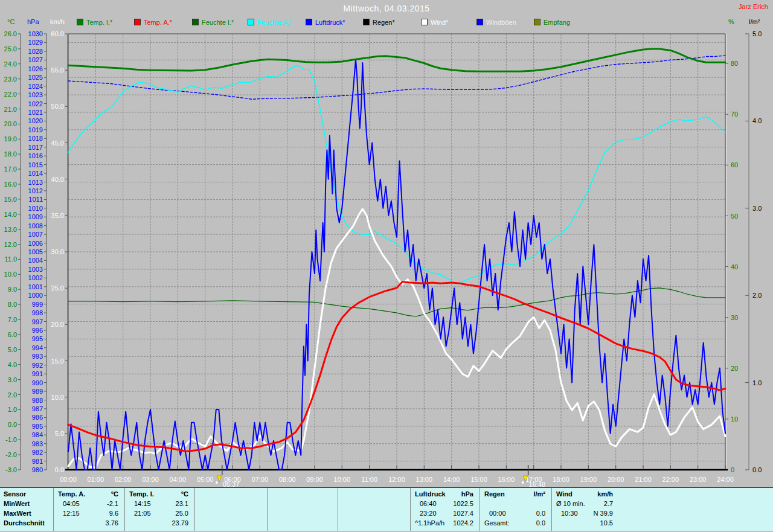 The width and height of the screenshot is (773, 532). Describe the element at coordinates (86, 504) in the screenshot. I see `table-cell-value: -2.1` at that location.